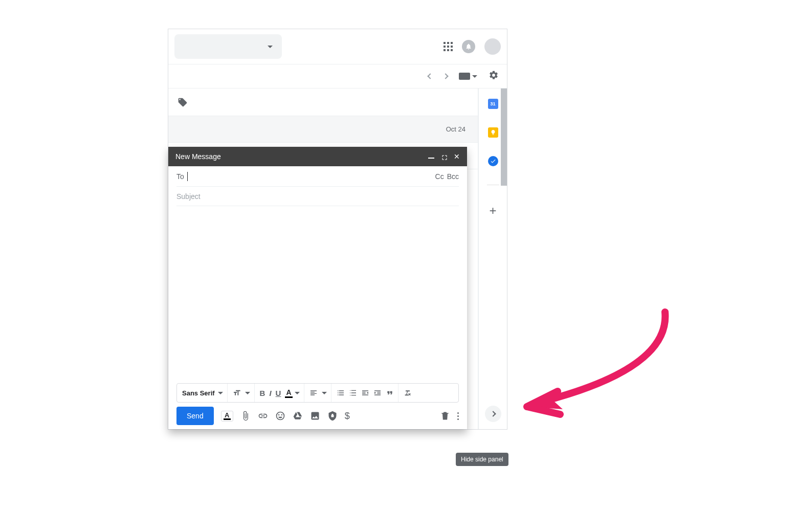 The height and width of the screenshot is (532, 798). What do you see at coordinates (493, 132) in the screenshot?
I see `keep-icon` at bounding box center [493, 132].